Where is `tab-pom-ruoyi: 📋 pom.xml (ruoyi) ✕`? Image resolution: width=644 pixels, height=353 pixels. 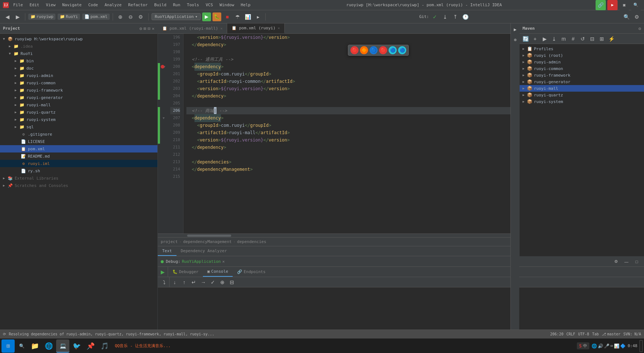
tab-pom-ruoyi: 📋 pom.xml (ruoyi) ✕ is located at coordinates (256, 29).